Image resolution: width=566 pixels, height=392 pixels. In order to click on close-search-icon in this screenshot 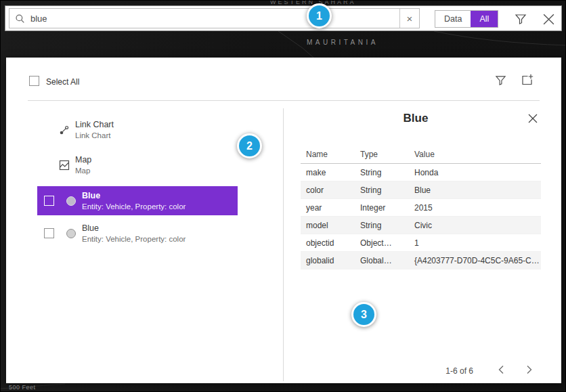, I will do `click(548, 19)`.